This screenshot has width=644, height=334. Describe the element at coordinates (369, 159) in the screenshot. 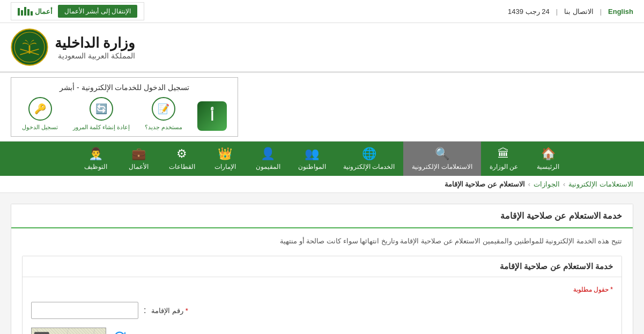

I see `nav-item-eservices: 🌐 الخدمات الإلكترونية` at that location.